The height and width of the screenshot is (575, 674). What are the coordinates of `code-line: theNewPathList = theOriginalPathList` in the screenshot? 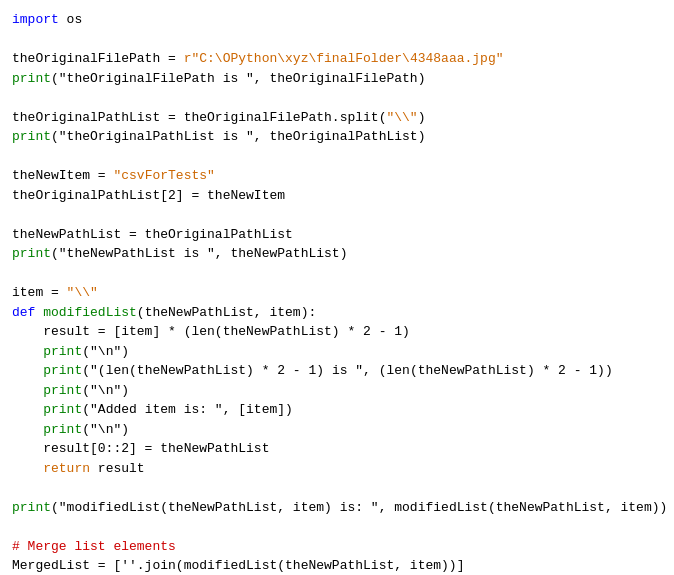 It's located at (337, 235).